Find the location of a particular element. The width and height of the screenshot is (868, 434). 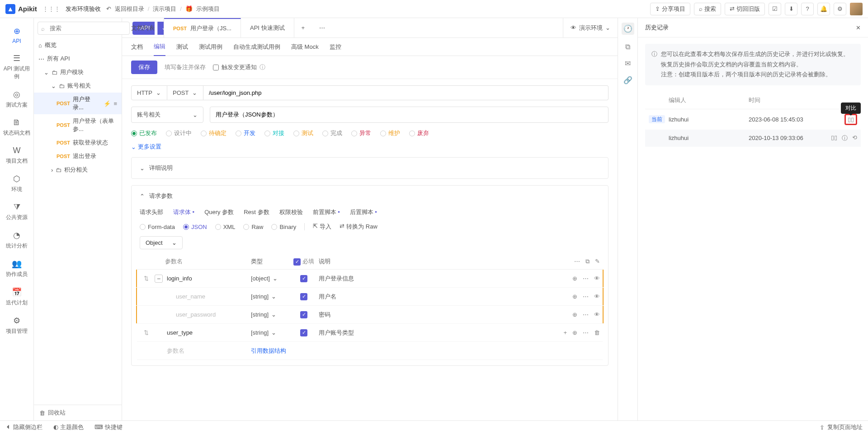

param-desc: 用户登录信息 is located at coordinates (430, 279).